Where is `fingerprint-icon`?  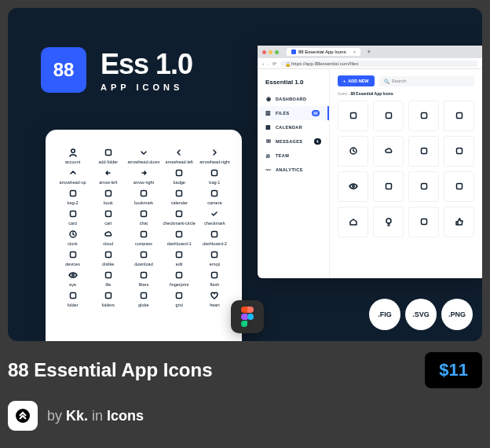
fingerprint-icon is located at coordinates (179, 275).